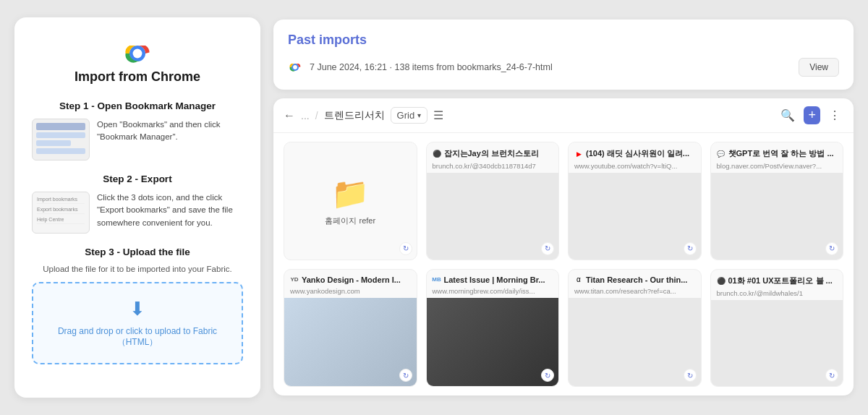  What do you see at coordinates (493, 201) in the screenshot?
I see `bookmark-card-1: ⚫ 잡지는Jay의 브런치스토리 brunch.co.kr/@340dcb118…` at bounding box center [493, 201].